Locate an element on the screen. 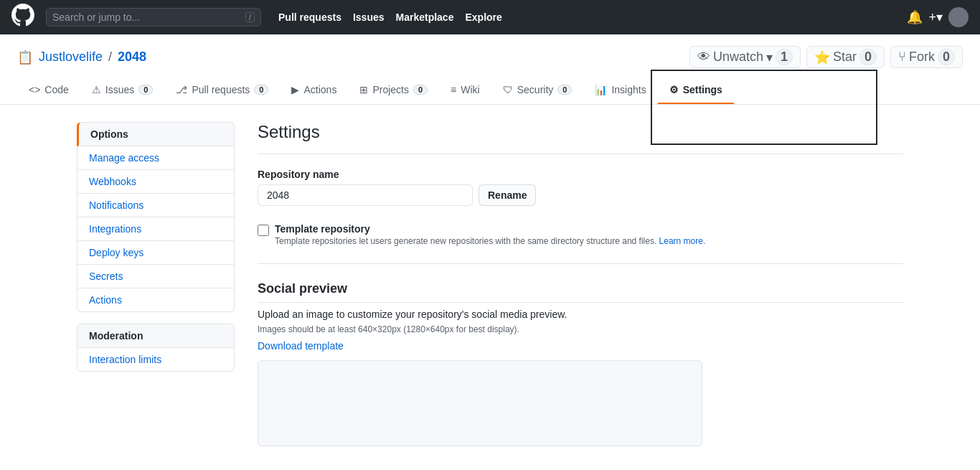  social-preview-image-box is located at coordinates (480, 403).